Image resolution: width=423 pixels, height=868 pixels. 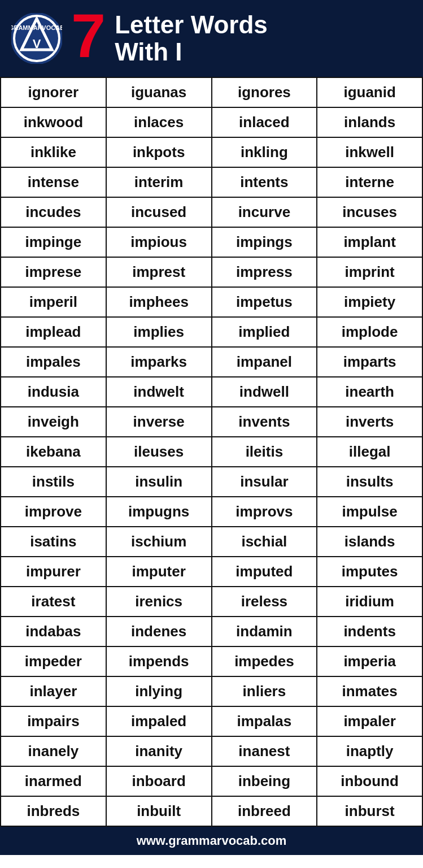 I want to click on word-cell: indwelt, so click(x=159, y=392).